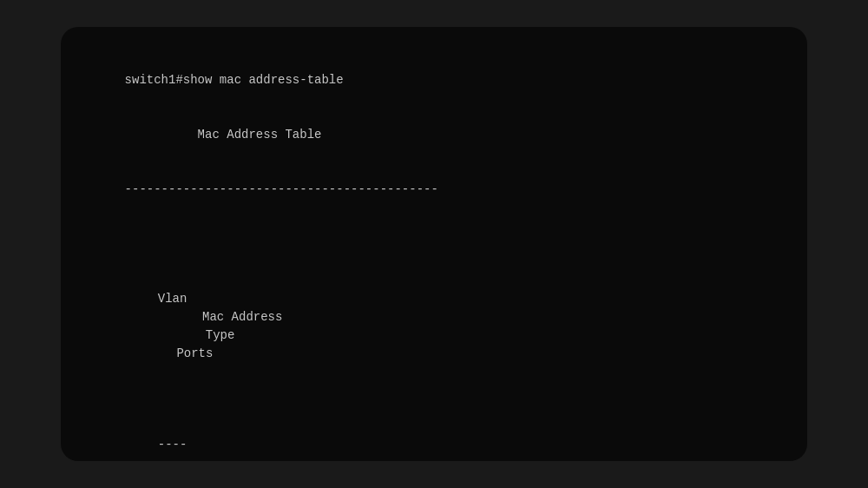  Describe the element at coordinates (210, 318) in the screenshot. I see `col-mac-header: Mac Address` at that location.